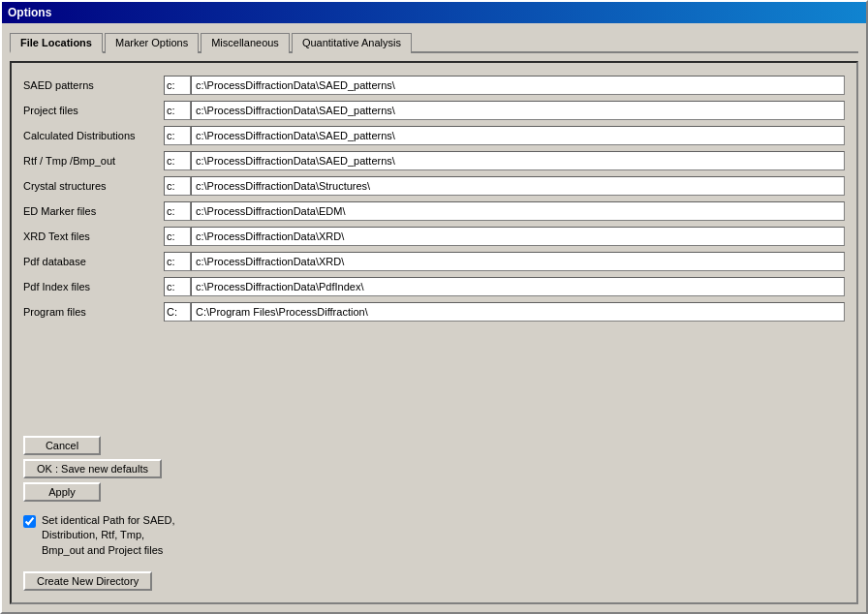  Describe the element at coordinates (99, 536) in the screenshot. I see `checkbox-row: Set identical Path for SAED,Distribution…` at that location.